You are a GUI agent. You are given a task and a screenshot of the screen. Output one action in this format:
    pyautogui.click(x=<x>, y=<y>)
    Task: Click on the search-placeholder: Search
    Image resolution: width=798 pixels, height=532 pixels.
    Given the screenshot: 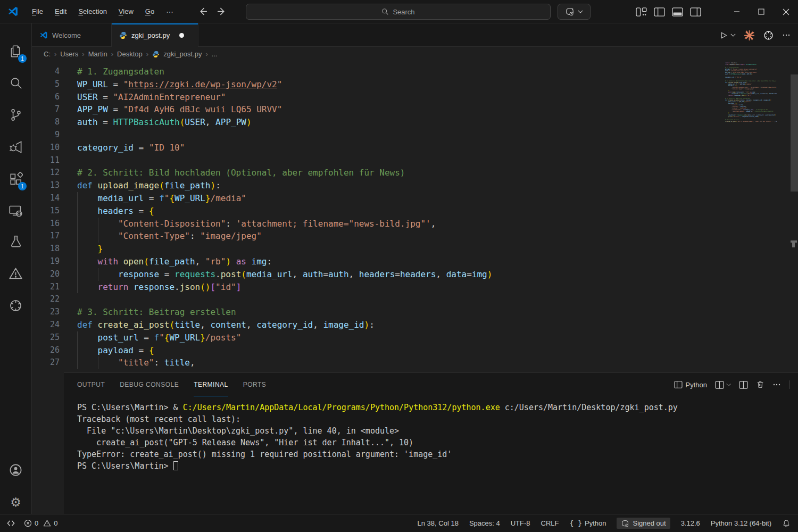 What is the action you would take?
    pyautogui.click(x=403, y=12)
    